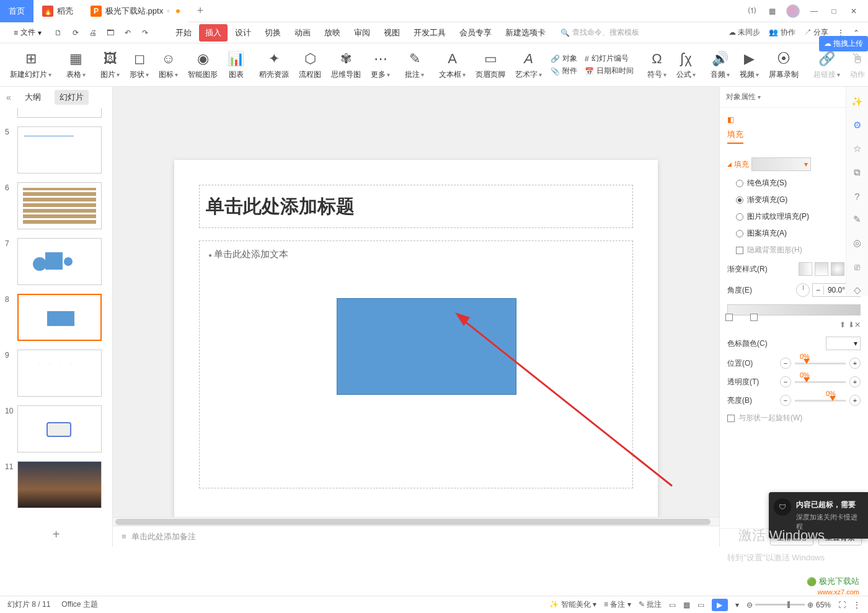 The image size is (868, 613). I want to click on ts-props-icon: ⚙, so click(857, 125).